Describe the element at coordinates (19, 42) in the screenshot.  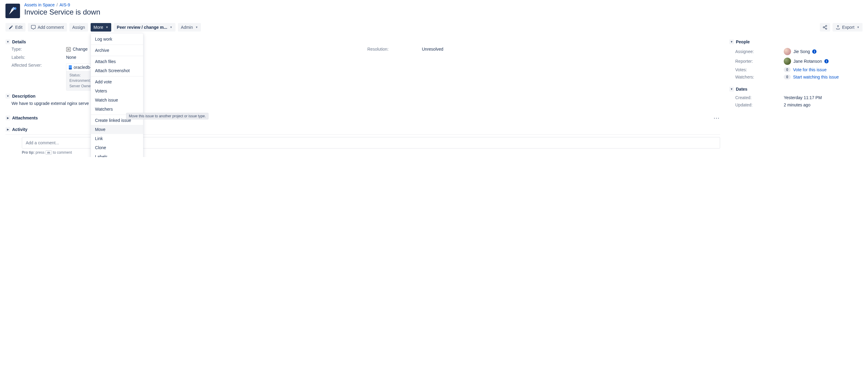
I see `details-heading: Details` at that location.